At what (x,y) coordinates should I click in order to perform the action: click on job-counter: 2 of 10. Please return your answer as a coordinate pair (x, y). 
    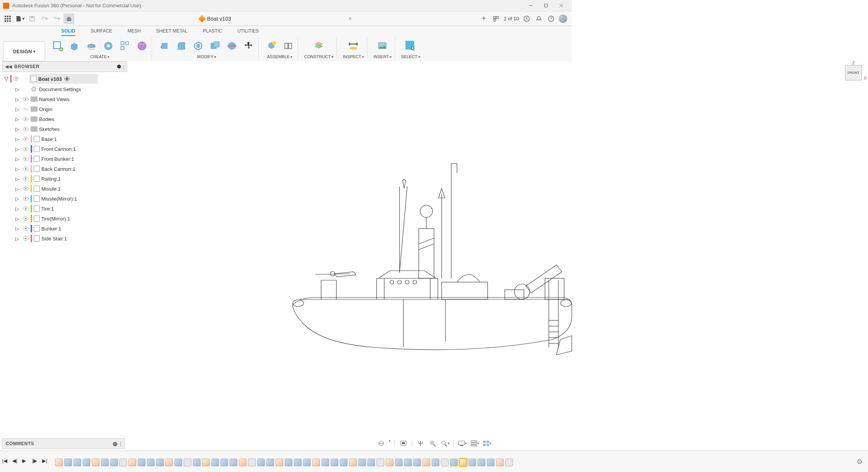
    Looking at the image, I should click on (511, 18).